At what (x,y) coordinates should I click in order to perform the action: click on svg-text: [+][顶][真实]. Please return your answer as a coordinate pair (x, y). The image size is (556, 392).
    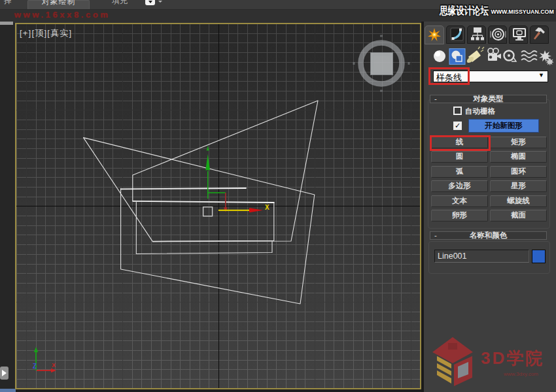
    Looking at the image, I should click on (46, 33).